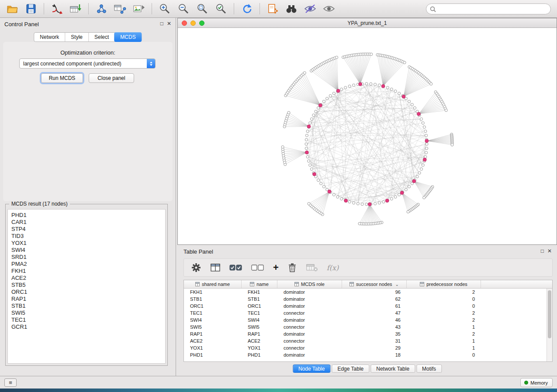  What do you see at coordinates (543, 251) in the screenshot?
I see `table-panel-float-icon: □` at bounding box center [543, 251].